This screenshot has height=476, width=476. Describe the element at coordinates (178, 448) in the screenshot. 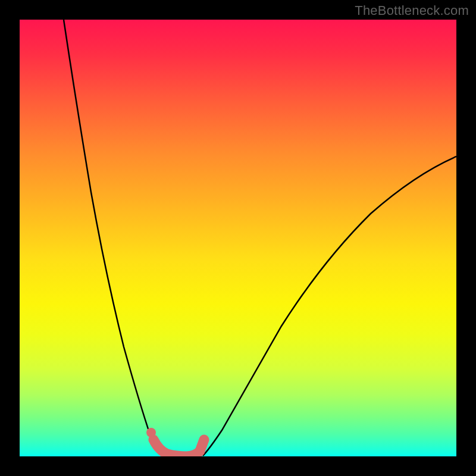

I see `curve-bottom-highlight` at that location.